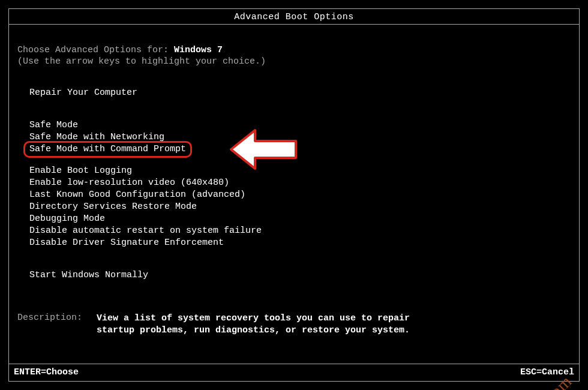  What do you see at coordinates (253, 325) in the screenshot?
I see `description-text: View a list of system recovery tools you…` at bounding box center [253, 325].